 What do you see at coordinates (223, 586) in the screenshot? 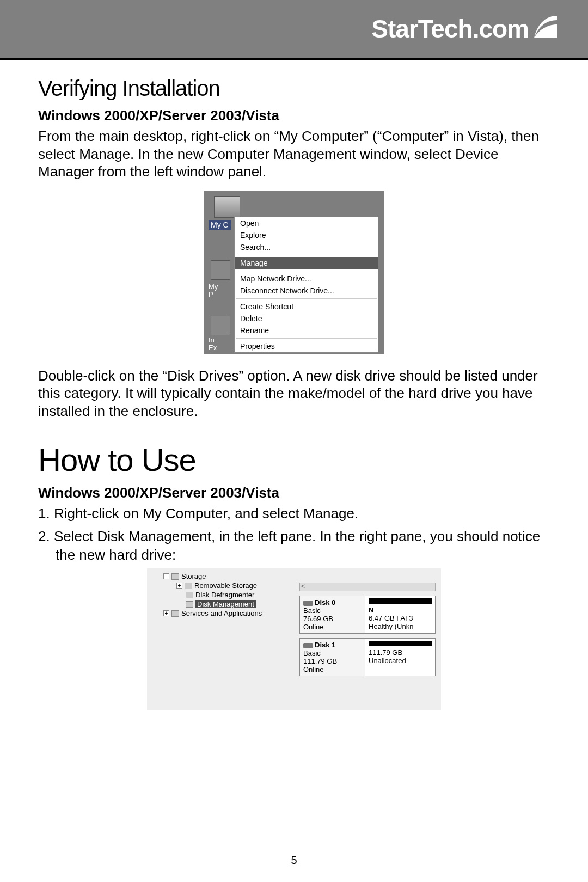
I see `tree-item: +Removable Storage` at bounding box center [223, 586].